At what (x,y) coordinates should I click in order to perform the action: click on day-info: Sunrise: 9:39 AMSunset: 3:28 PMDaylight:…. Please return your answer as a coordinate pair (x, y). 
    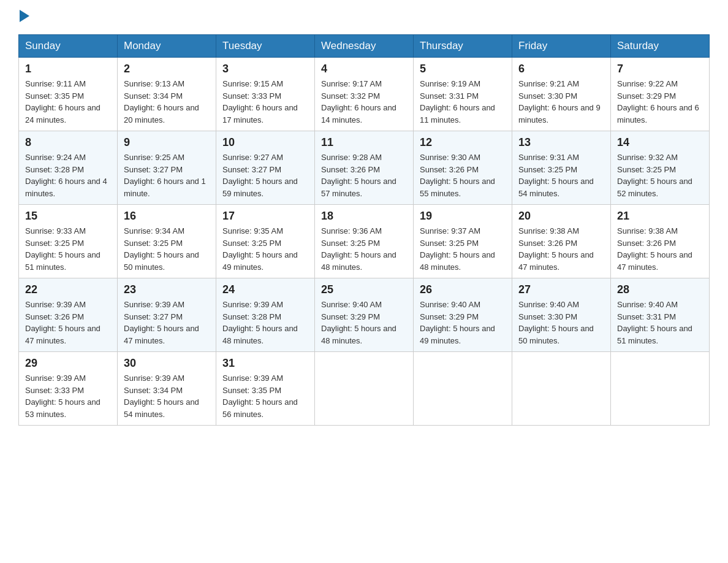
    Looking at the image, I should click on (265, 323).